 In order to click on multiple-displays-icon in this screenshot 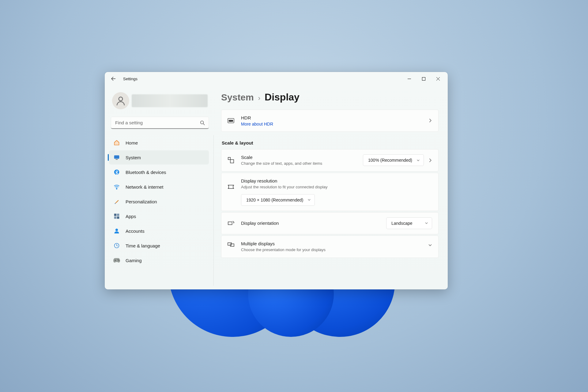, I will do `click(231, 245)`.